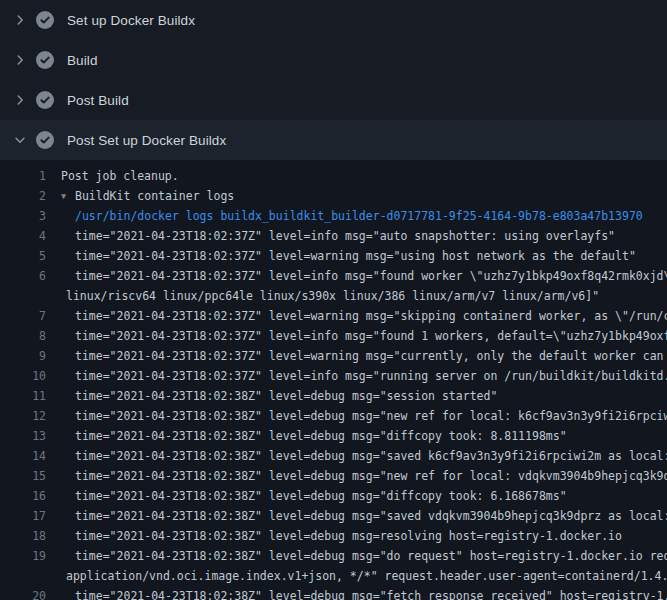 The image size is (667, 600). Describe the element at coordinates (23, 436) in the screenshot. I see `log-line-number: 13` at that location.